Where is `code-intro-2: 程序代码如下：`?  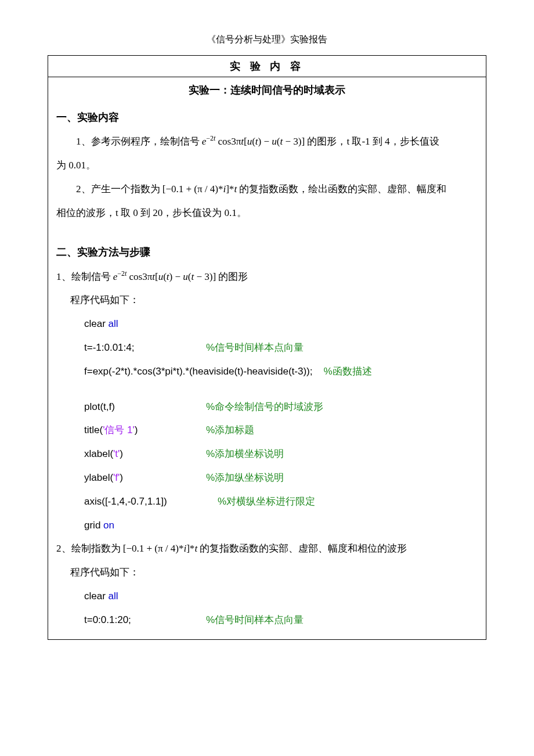 code-intro-2: 程序代码如下： is located at coordinates (267, 573).